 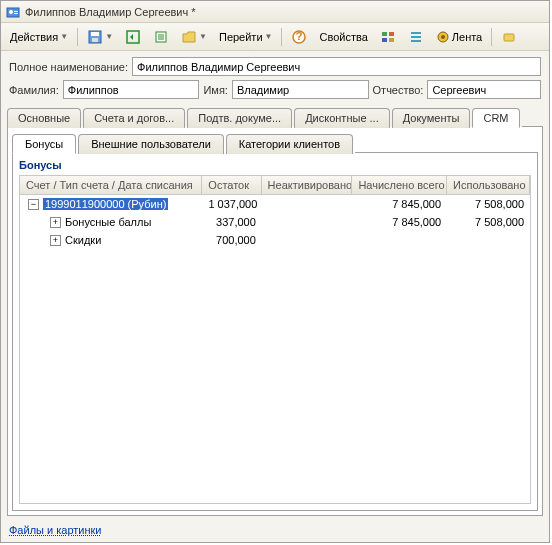 What do you see at coordinates (151, 144) in the screenshot?
I see `inner-tab-external-users: Внешние пользователи` at bounding box center [151, 144].